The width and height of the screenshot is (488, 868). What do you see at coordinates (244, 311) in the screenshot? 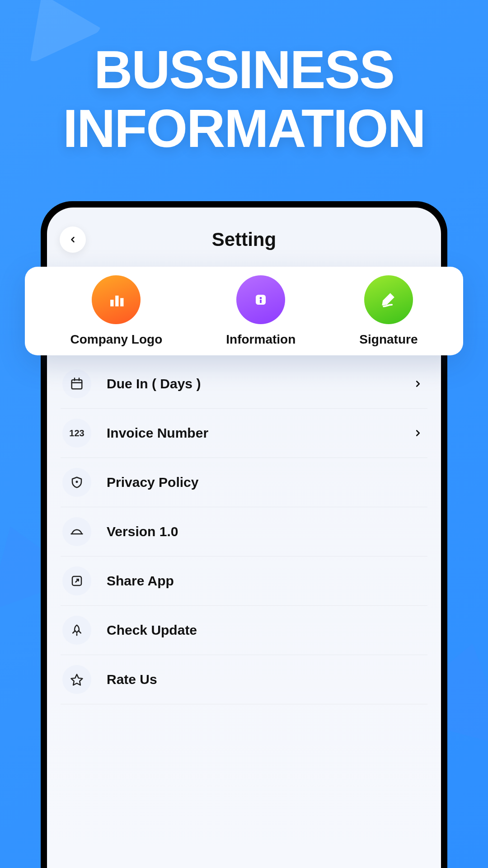
I see `business-info-card: Company LogoInformationSignature` at bounding box center [244, 311].